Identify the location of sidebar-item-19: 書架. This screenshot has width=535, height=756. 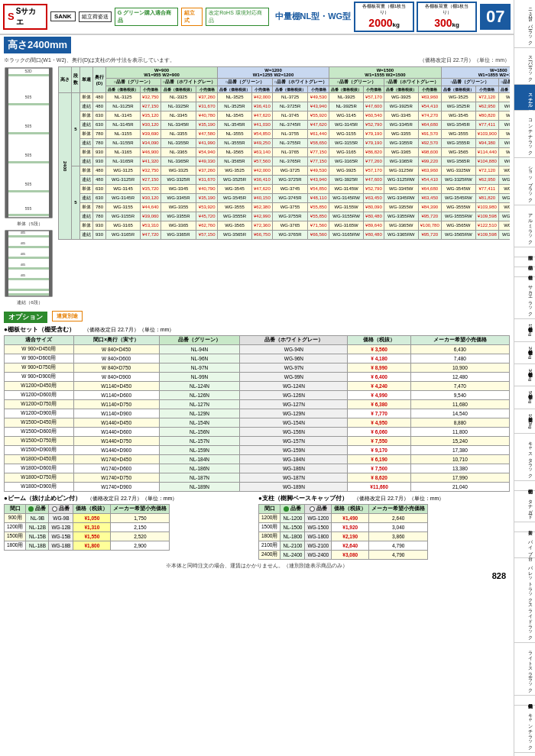
(524, 527).